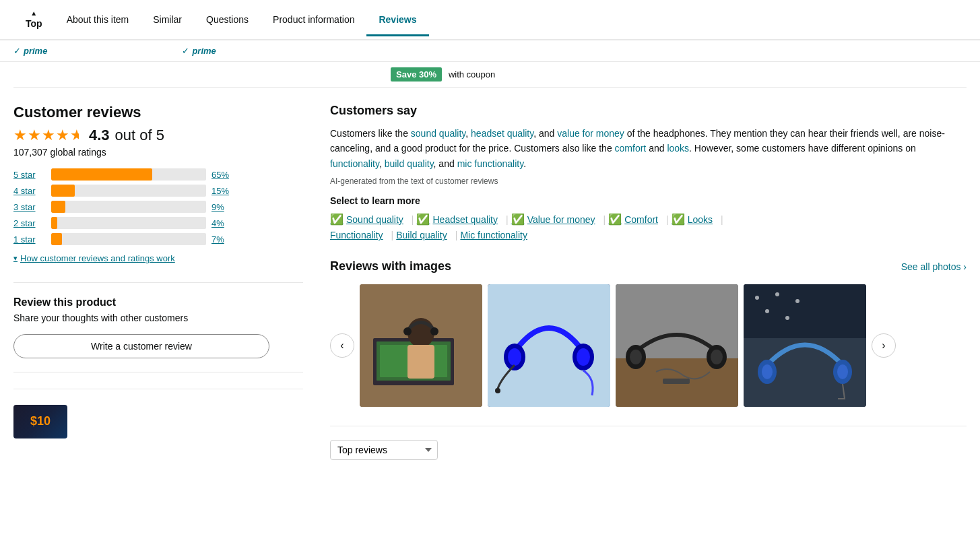 Image resolution: width=980 pixels, height=553 pixels. Describe the element at coordinates (457, 220) in the screenshot. I see `topic-headset-quality: ✅ Headset quality` at that location.